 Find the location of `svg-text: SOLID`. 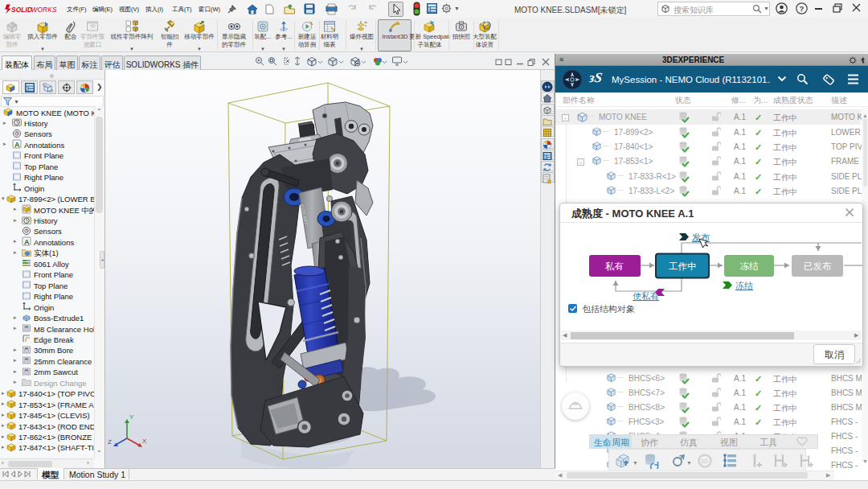

svg-text: SOLID is located at coordinates (22, 10).